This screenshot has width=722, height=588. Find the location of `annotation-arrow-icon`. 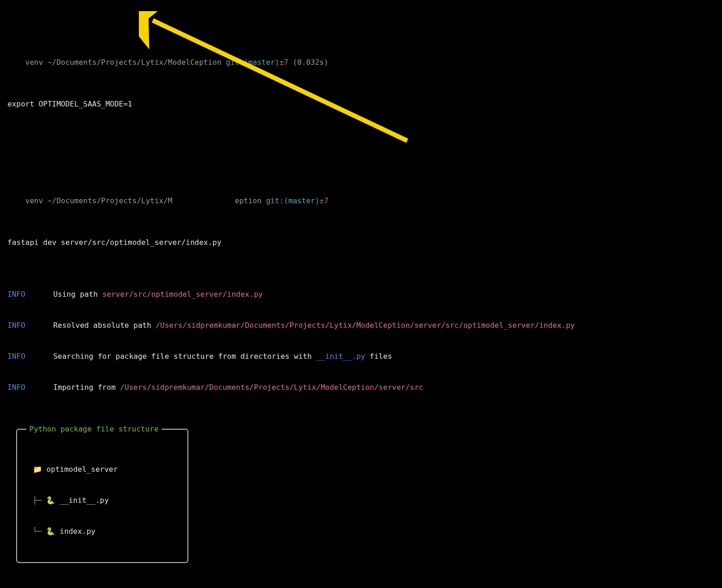

annotation-arrow-icon is located at coordinates (282, 85).